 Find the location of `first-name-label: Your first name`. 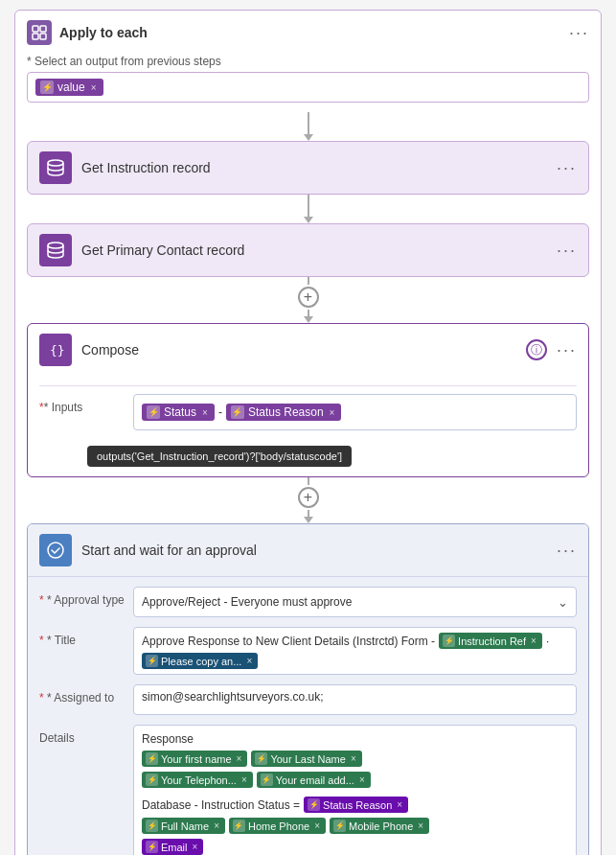

first-name-label: Your first name is located at coordinates (196, 759).